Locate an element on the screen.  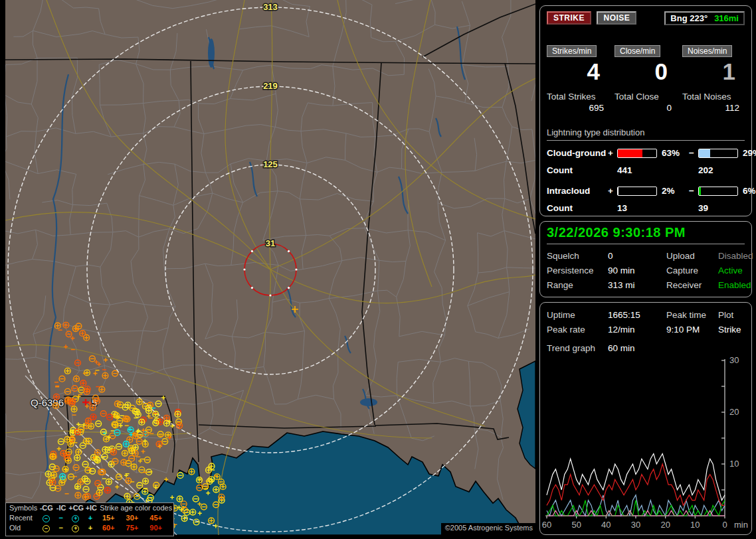
cloud-ground-row: Cloud-ground + 63% − 29% is located at coordinates (646, 153).